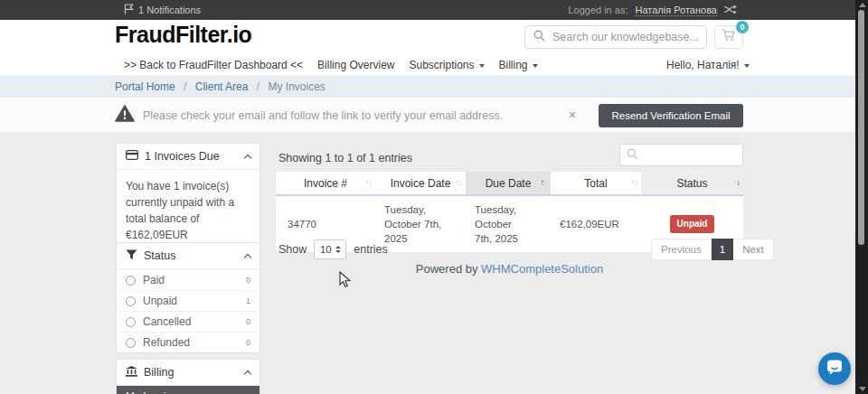 The image size is (868, 394). I want to click on logged-in-user-link: Наталія Ротанова, so click(676, 11).